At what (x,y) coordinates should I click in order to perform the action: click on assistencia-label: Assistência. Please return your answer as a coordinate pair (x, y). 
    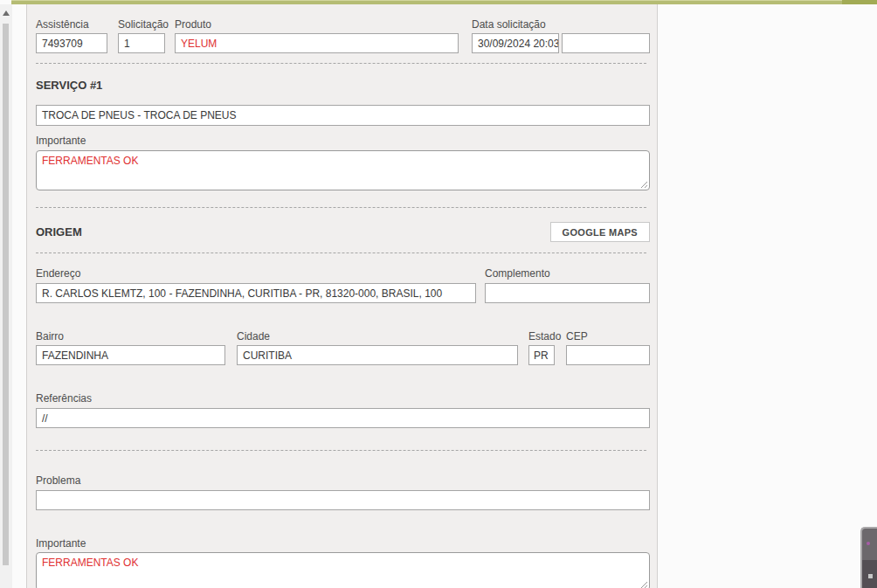
    Looking at the image, I should click on (72, 24).